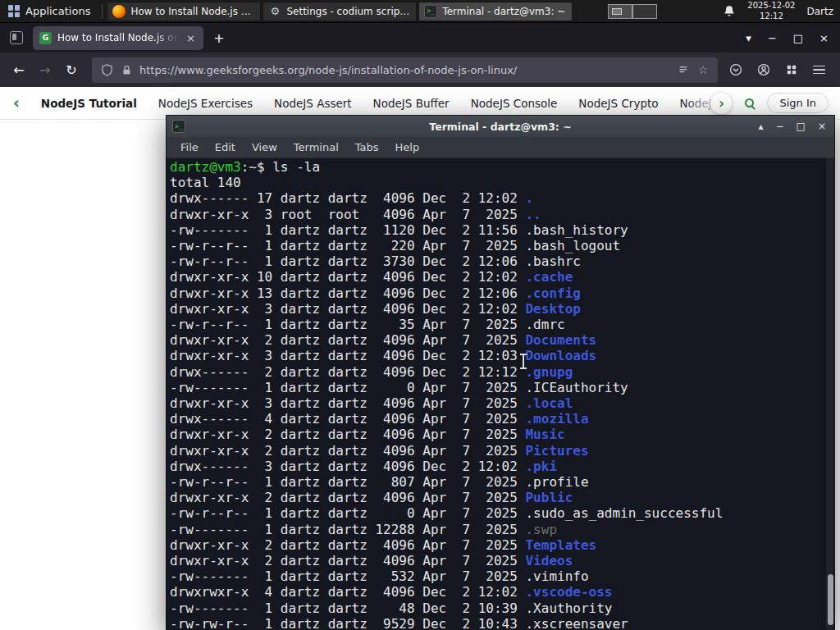 Image resolution: width=840 pixels, height=630 pixels. I want to click on site-favicon: G, so click(46, 38).